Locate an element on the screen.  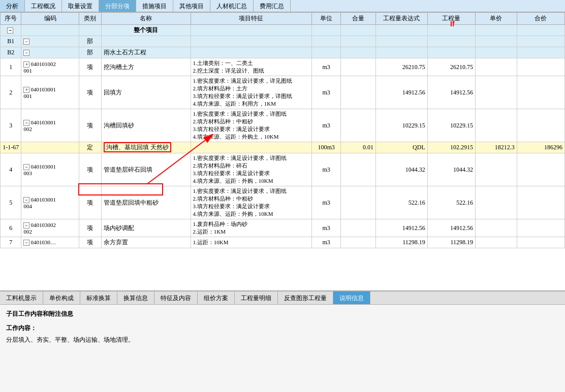
top-tab-3: 分部分项 is located at coordinates (118, 6).